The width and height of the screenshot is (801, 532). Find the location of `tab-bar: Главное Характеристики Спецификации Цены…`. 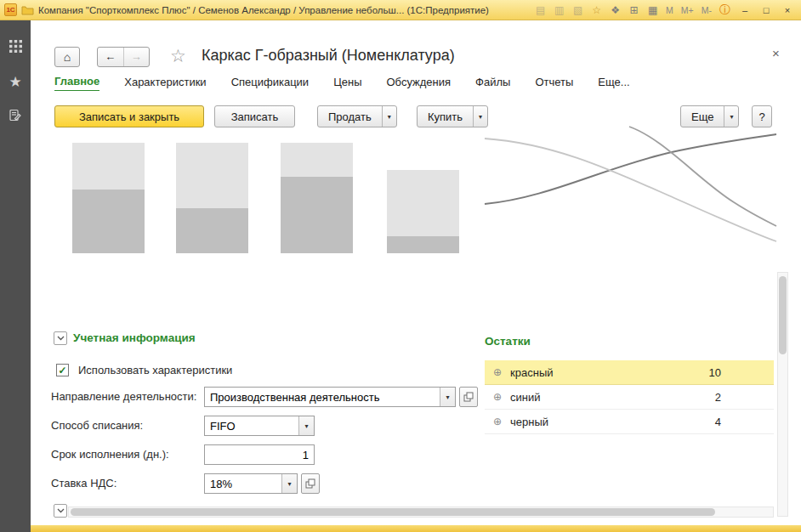

tab-bar: Главное Характеристики Спецификации Цены… is located at coordinates (342, 83).